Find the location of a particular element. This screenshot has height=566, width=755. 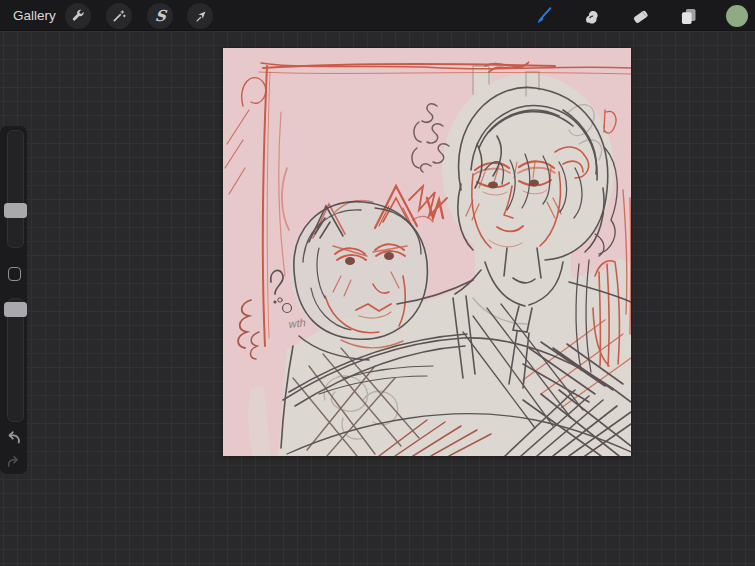

selection-s-icon: S is located at coordinates (160, 16).